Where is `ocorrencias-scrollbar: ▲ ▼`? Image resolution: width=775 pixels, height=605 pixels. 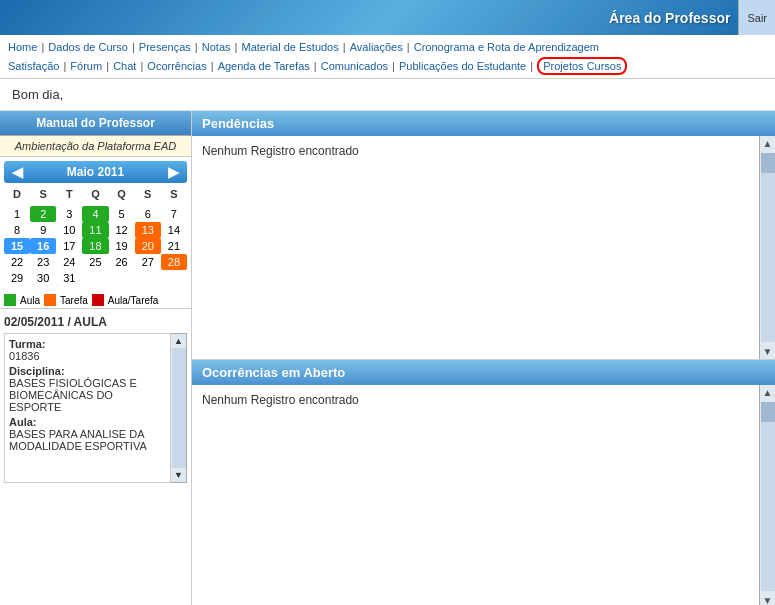
ocorrencias-scrollbar: ▲ ▼ is located at coordinates (767, 495).